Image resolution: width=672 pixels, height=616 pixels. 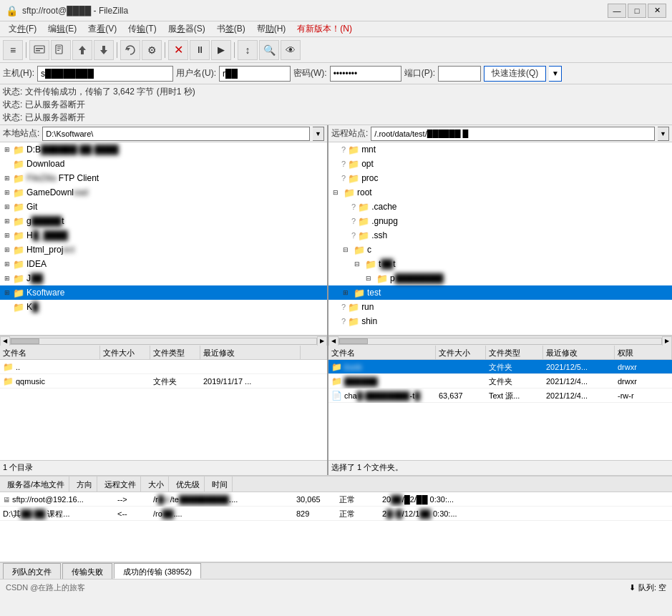 I want to click on menu-file: 文件(F), so click(x=23, y=29).